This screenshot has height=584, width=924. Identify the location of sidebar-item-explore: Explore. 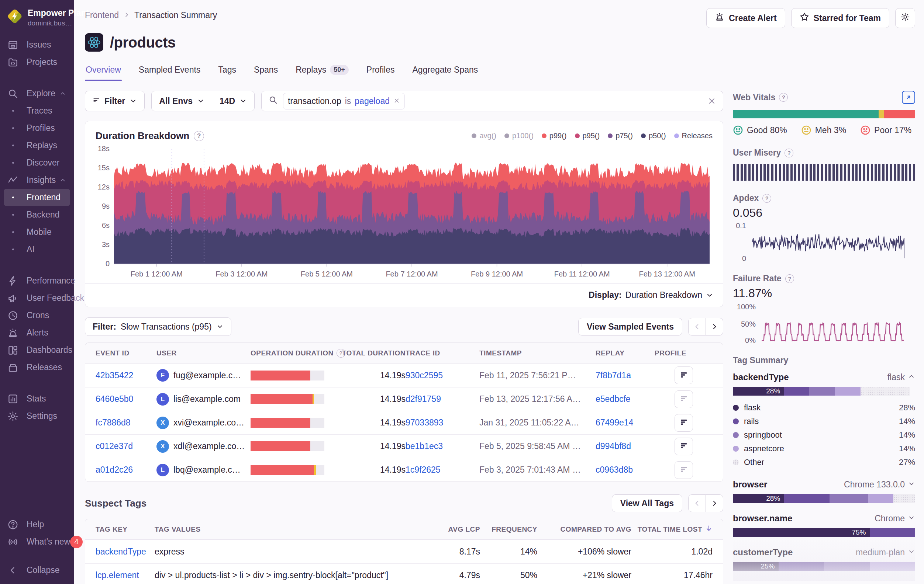
(37, 94).